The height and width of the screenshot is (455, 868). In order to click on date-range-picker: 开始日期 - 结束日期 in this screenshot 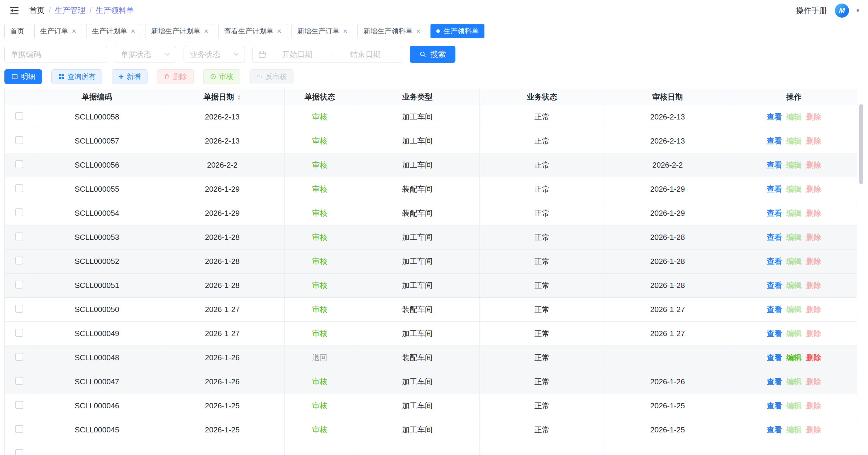, I will do `click(327, 54)`.